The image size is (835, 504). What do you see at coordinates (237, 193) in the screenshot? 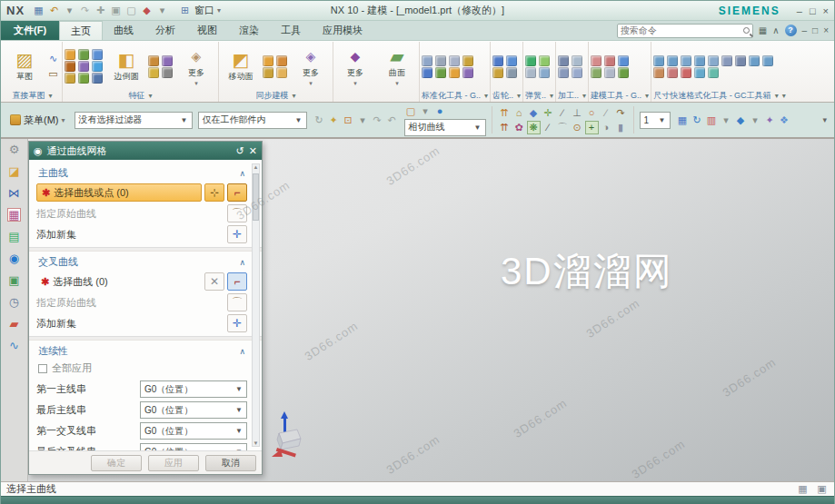
I see `curve-select-button: ⌐` at bounding box center [237, 193].